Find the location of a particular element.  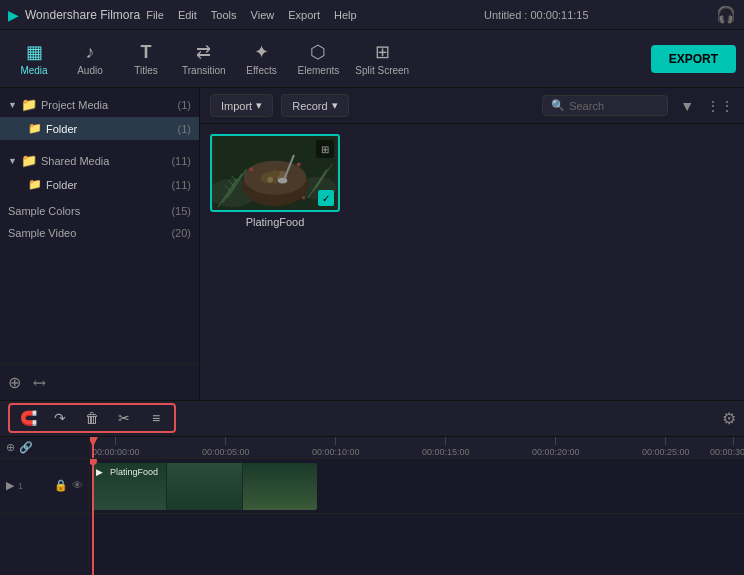

add-track-icon: ⊕ is located at coordinates (10, 448).